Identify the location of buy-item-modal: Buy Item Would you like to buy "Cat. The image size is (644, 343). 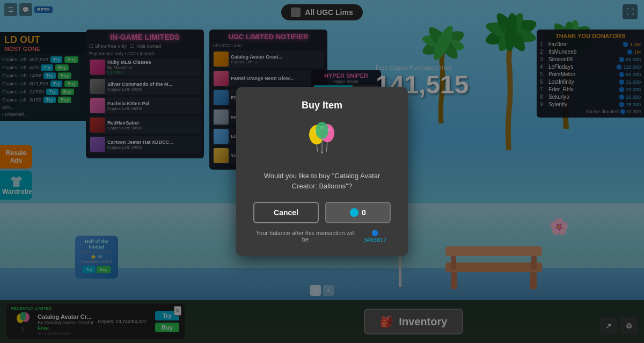
(322, 171).